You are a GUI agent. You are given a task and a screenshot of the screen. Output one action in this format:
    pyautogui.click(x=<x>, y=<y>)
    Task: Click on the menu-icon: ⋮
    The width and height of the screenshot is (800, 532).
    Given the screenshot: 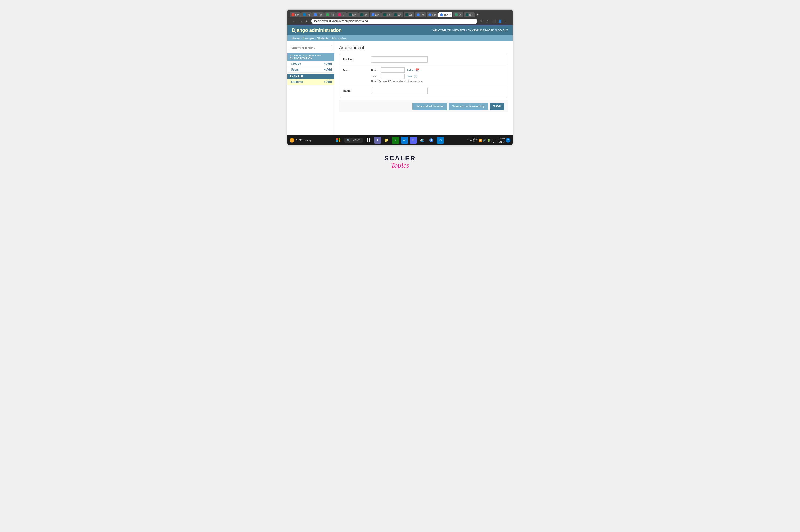 What is the action you would take?
    pyautogui.click(x=506, y=21)
    